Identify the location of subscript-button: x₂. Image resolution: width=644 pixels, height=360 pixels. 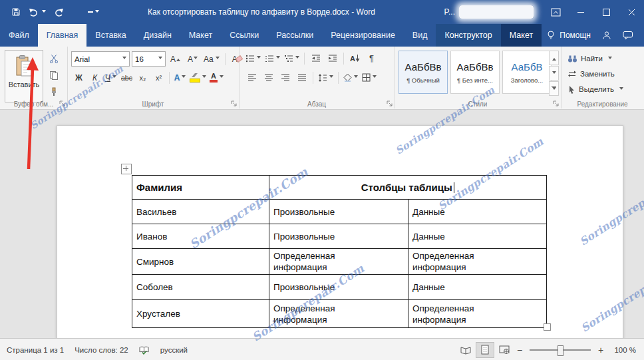
(142, 77).